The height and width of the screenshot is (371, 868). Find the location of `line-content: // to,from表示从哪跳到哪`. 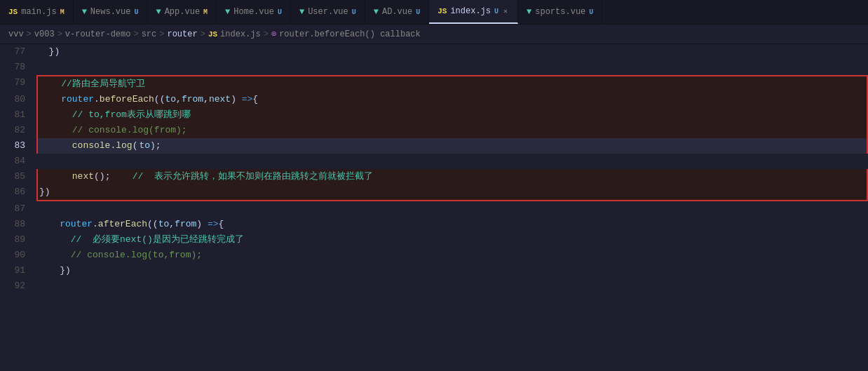

line-content: // to,from表示从哪跳到哪 is located at coordinates (452, 115).